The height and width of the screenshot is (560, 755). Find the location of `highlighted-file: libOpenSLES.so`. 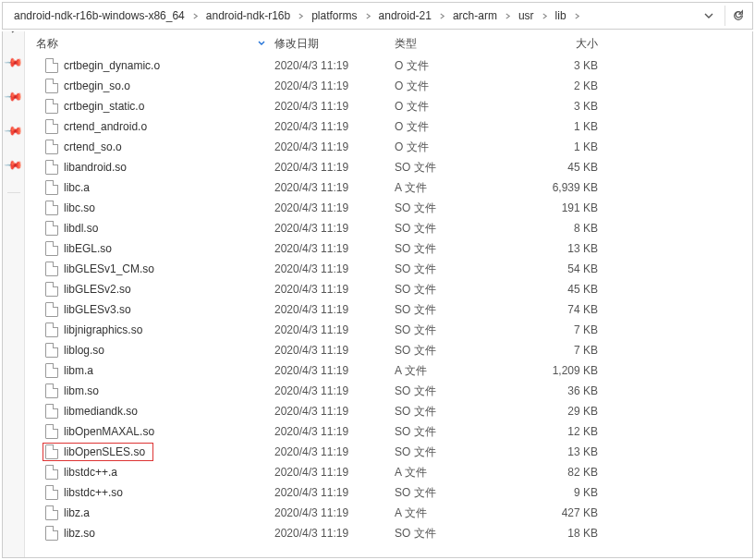

highlighted-file: libOpenSLES.so is located at coordinates (98, 452).